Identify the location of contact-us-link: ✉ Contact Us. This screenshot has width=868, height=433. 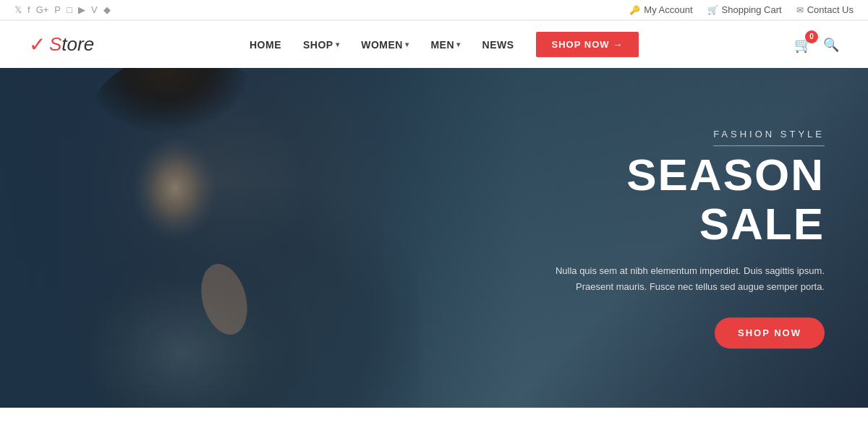
(825, 10).